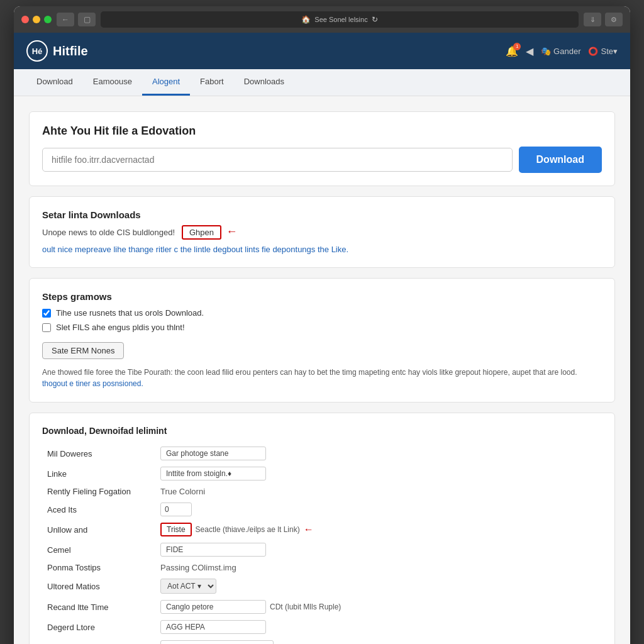  I want to click on start-desc: Unope news to olde CIS buldlonged! Ghpen…, so click(322, 233).